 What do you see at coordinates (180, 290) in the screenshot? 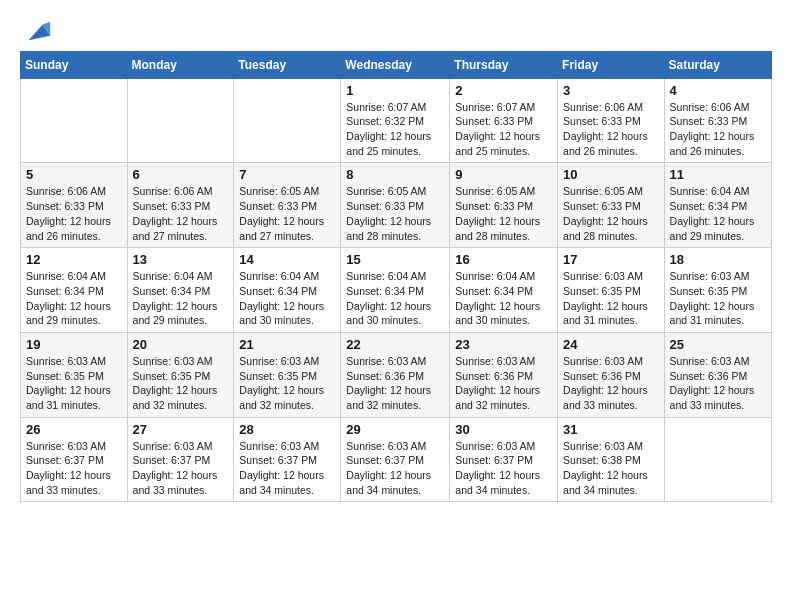
I see `calendar-cell: 13Sunrise: 6:04 AM Sunset: 6:34 PM Dayli…` at bounding box center [180, 290].